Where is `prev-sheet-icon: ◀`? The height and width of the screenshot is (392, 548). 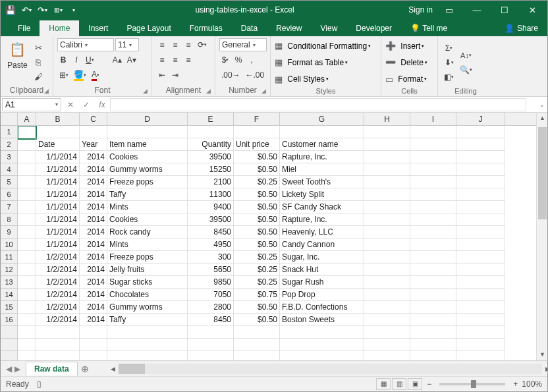 prev-sheet-icon: ◀ is located at coordinates (9, 369).